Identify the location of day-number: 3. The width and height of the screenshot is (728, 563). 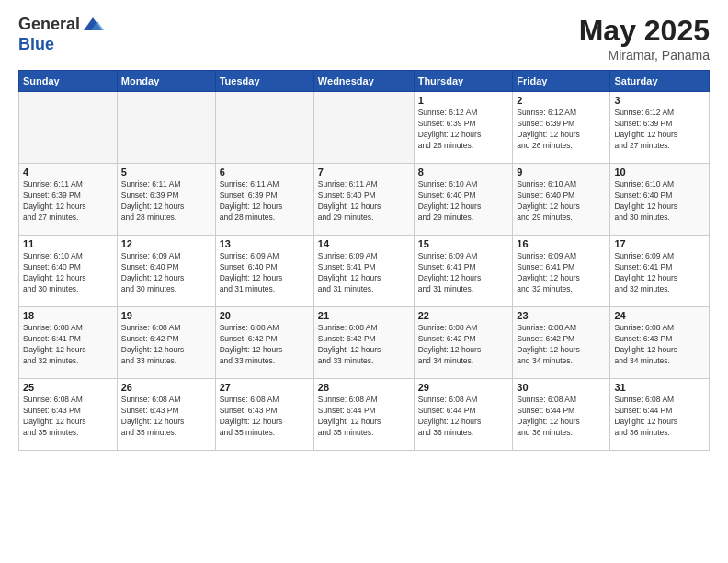
(660, 100).